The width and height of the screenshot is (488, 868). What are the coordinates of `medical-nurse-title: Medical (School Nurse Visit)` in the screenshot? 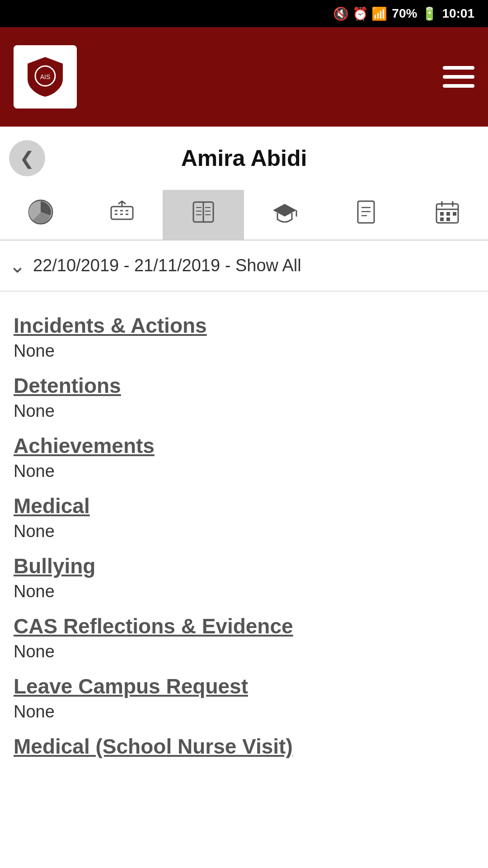 It's located at (244, 746).